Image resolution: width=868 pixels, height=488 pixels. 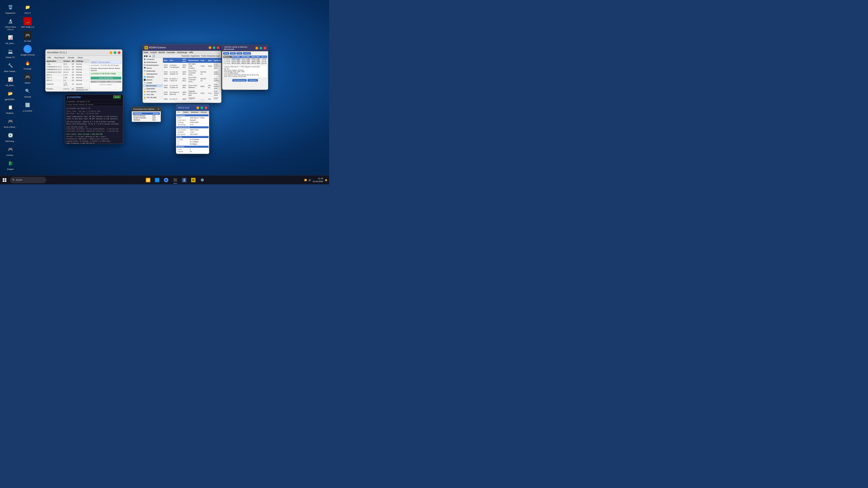 I want to click on desktop-icon-dieser-pc: 💻 Dieser PC, so click(x=10, y=53).